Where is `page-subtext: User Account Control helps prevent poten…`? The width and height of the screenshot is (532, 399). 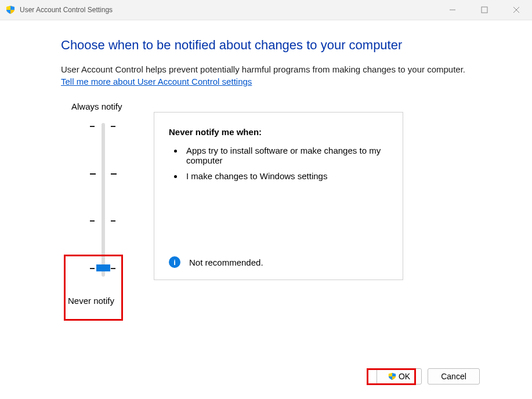
page-subtext: User Account Control helps prevent poten… is located at coordinates (270, 70).